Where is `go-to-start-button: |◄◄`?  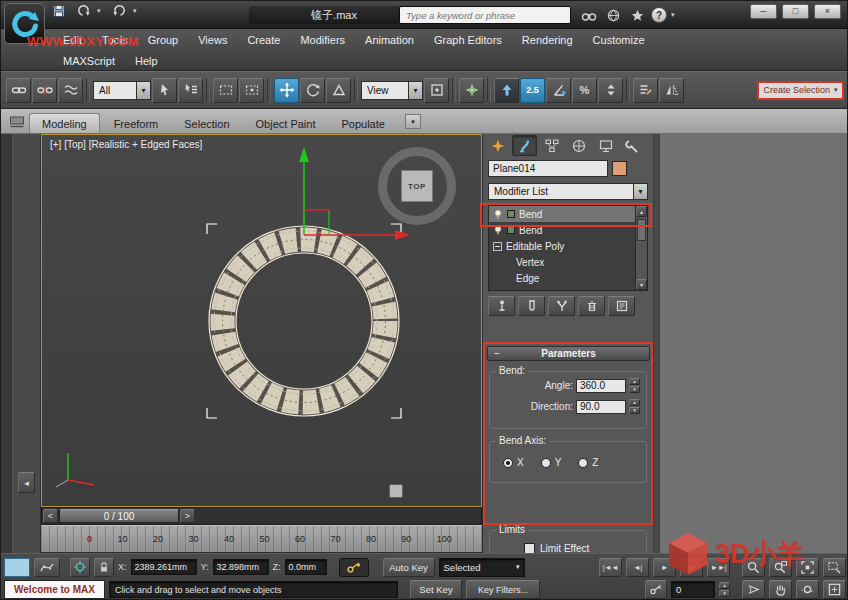 go-to-start-button: |◄◄ is located at coordinates (610, 568).